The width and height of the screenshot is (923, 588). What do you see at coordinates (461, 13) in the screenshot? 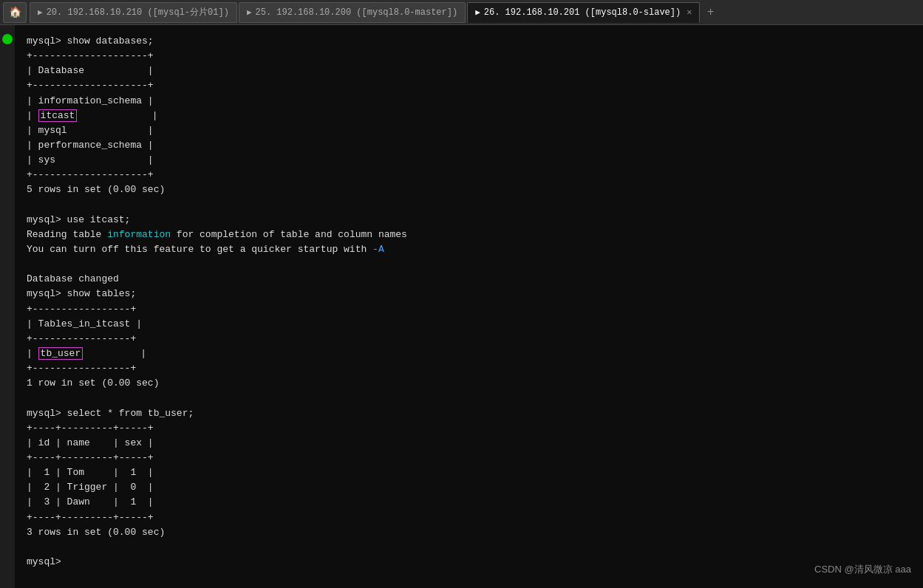
I see `tab-bar: 🏠 ▶ 20. 192.168.10.210 ([mysql-分片01]) ▶ …` at bounding box center [461, 13].